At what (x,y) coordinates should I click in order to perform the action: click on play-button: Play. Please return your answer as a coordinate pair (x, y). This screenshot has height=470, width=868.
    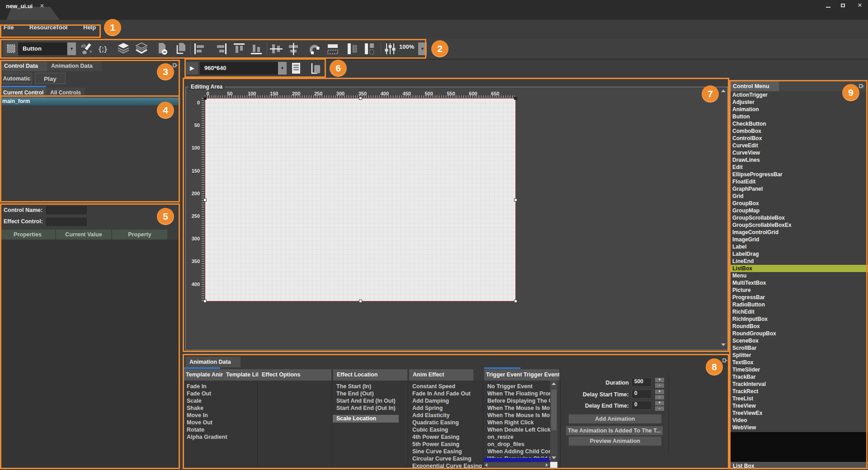
    Looking at the image, I should click on (50, 79).